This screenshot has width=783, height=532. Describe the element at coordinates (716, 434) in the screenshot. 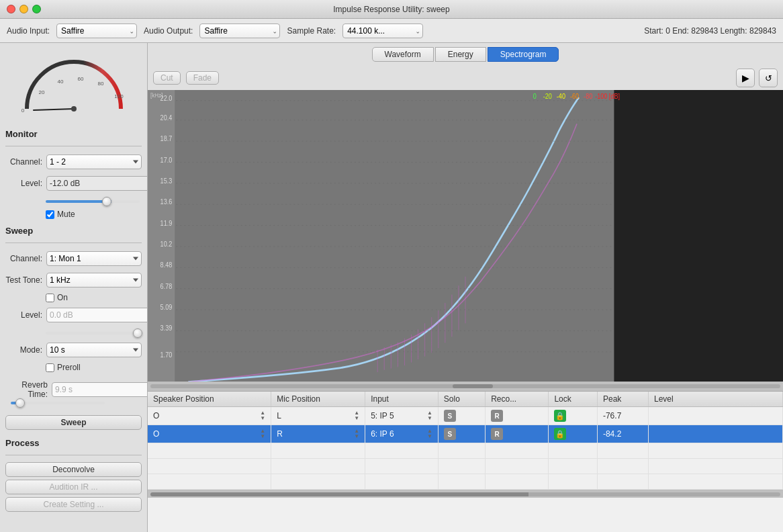

I see `row2-level` at that location.